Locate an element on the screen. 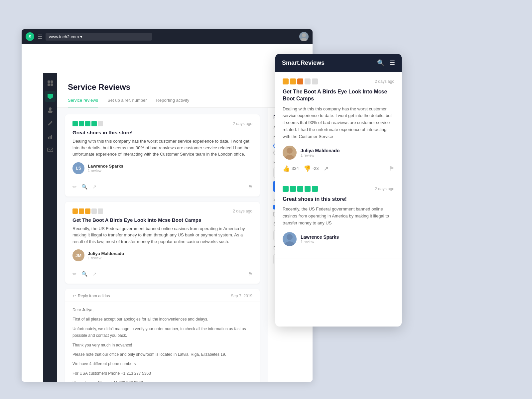 Image resolution: width=532 pixels, height=399 pixels. thumbs-down-icon: 👎 is located at coordinates (307, 169).